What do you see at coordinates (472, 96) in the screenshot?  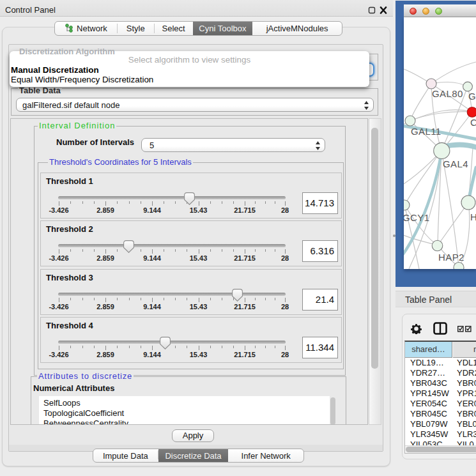 I see `svg-text: G…` at bounding box center [472, 96].